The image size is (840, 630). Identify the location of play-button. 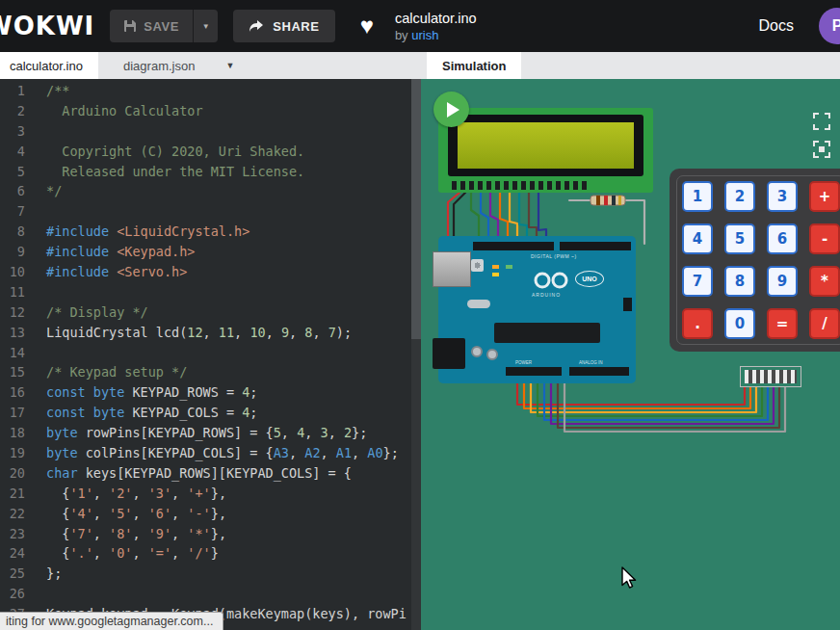
(451, 110).